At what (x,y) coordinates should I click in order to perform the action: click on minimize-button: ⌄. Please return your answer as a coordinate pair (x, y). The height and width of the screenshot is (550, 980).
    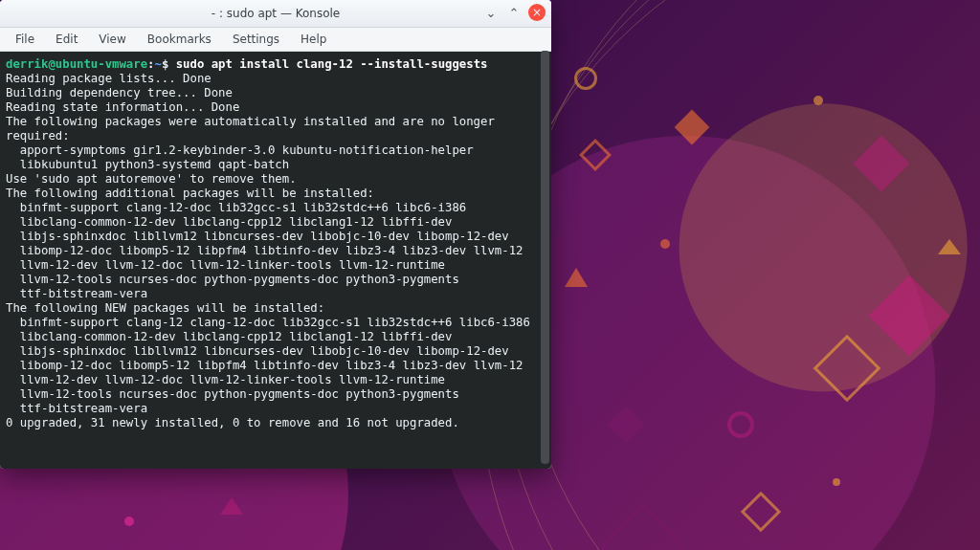
    Looking at the image, I should click on (491, 12).